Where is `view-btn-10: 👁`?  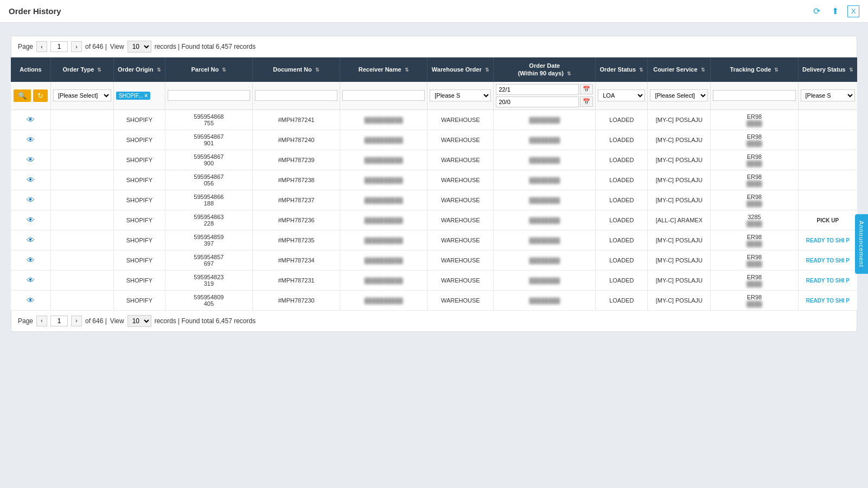 view-btn-10: 👁 is located at coordinates (30, 300).